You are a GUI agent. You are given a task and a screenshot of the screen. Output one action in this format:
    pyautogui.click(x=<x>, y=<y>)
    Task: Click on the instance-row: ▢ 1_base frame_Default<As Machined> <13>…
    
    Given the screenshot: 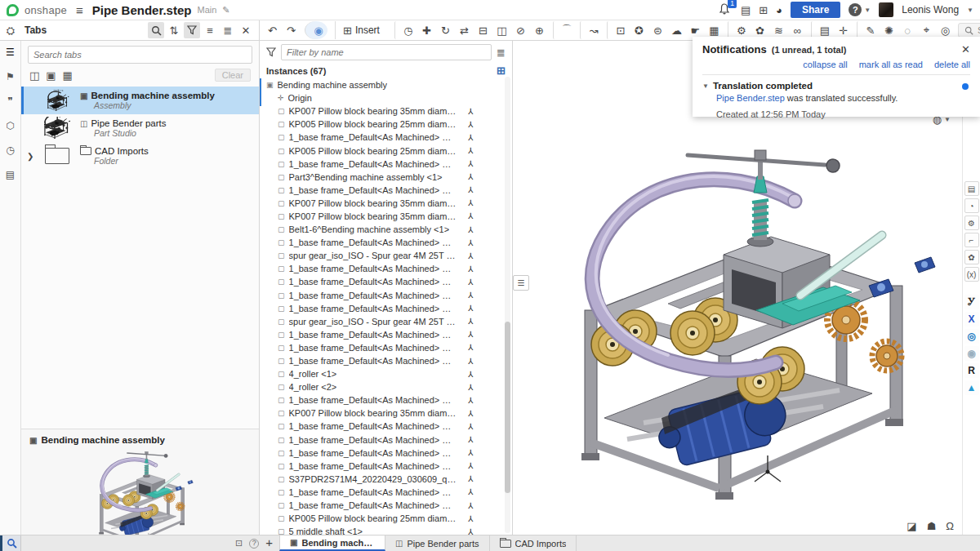 What is the action you would take?
    pyautogui.click(x=389, y=426)
    